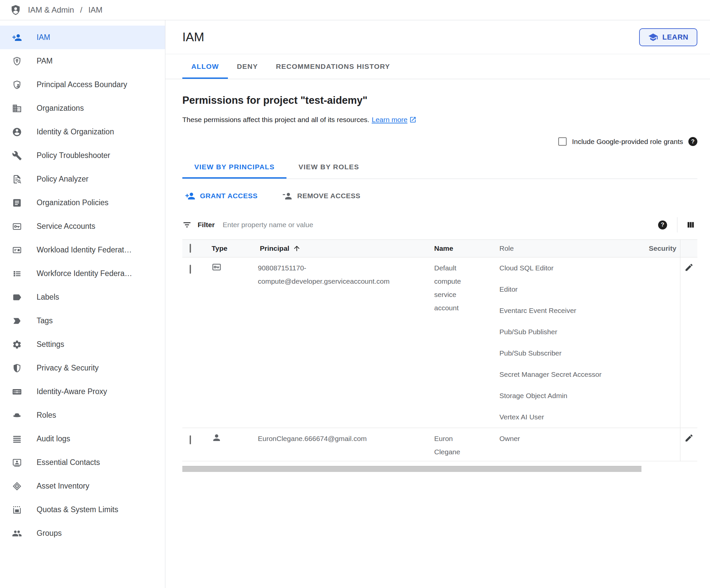 The image size is (710, 588). I want to click on sidebar-item-tags: Tags, so click(82, 321).